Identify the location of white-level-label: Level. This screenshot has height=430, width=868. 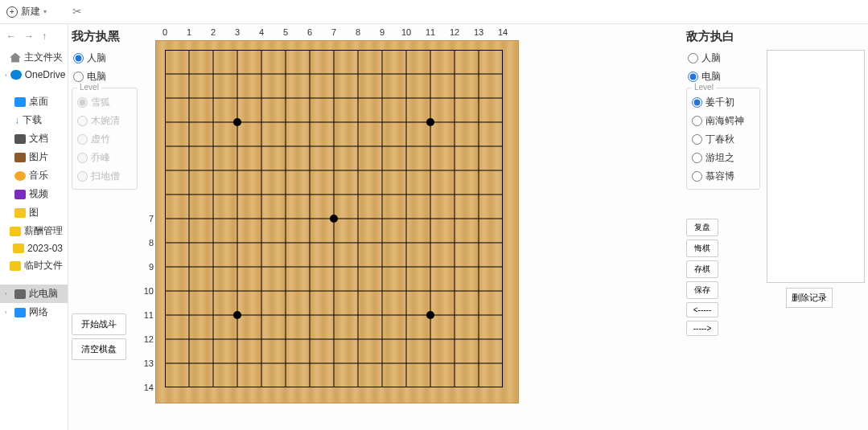
(704, 87).